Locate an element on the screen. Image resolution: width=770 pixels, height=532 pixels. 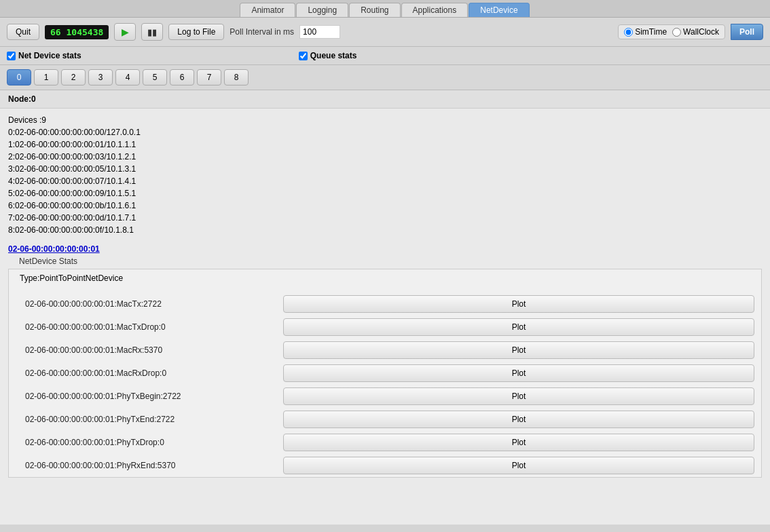
tab-logging: Logging is located at coordinates (322, 10).